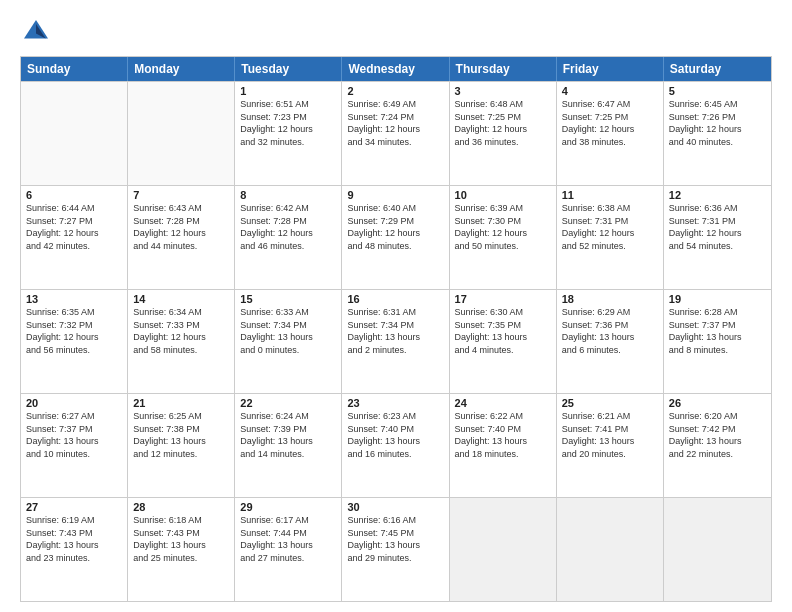 The image size is (792, 612). Describe the element at coordinates (74, 238) in the screenshot. I see `cal-cell: 6Sunrise: 6:44 AM Sunset: 7:27 PM Daylig…` at that location.